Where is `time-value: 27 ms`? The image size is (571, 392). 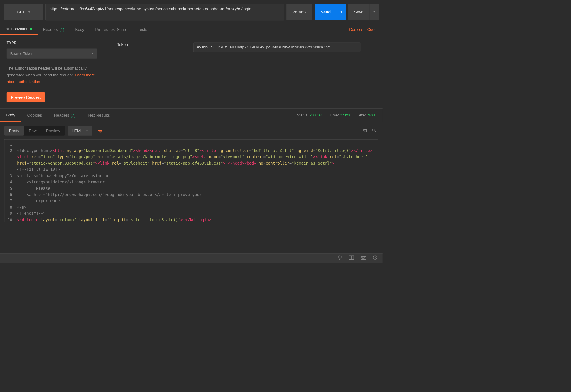
time-value: 27 ms is located at coordinates (345, 115).